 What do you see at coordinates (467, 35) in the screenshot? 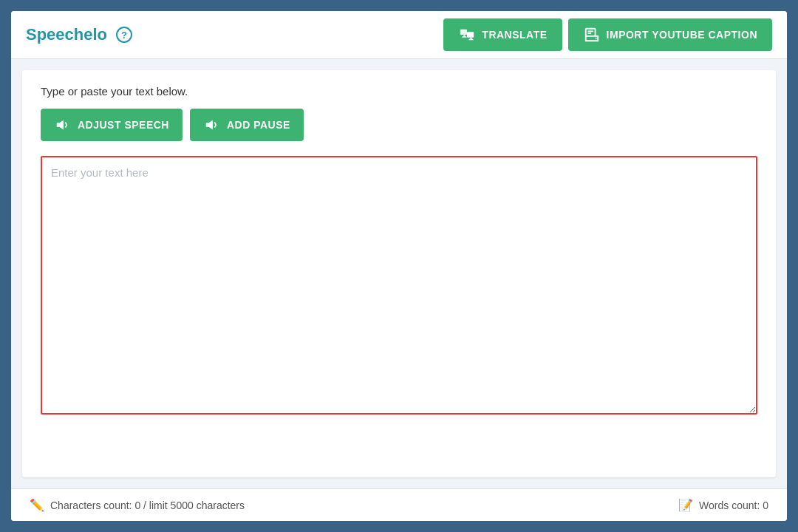
I see `translate-icon` at bounding box center [467, 35].